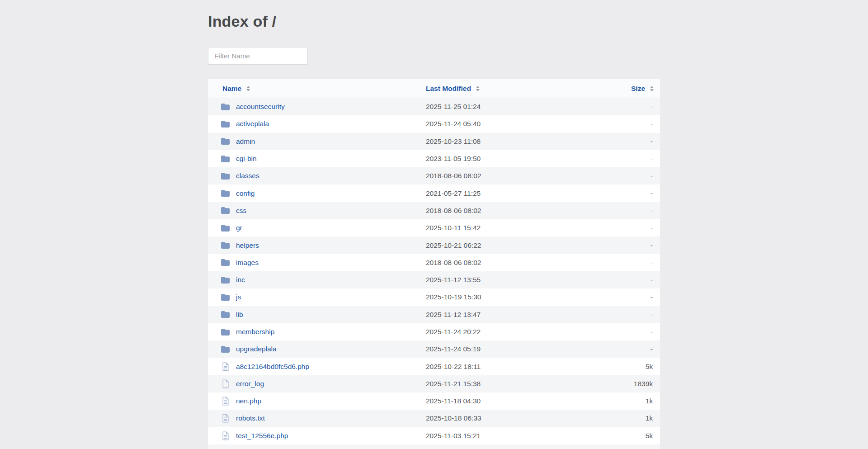 This screenshot has width=868, height=449. Describe the element at coordinates (434, 418) in the screenshot. I see `table-row: robots.txt 2025-10-18 06:33 1k` at that location.